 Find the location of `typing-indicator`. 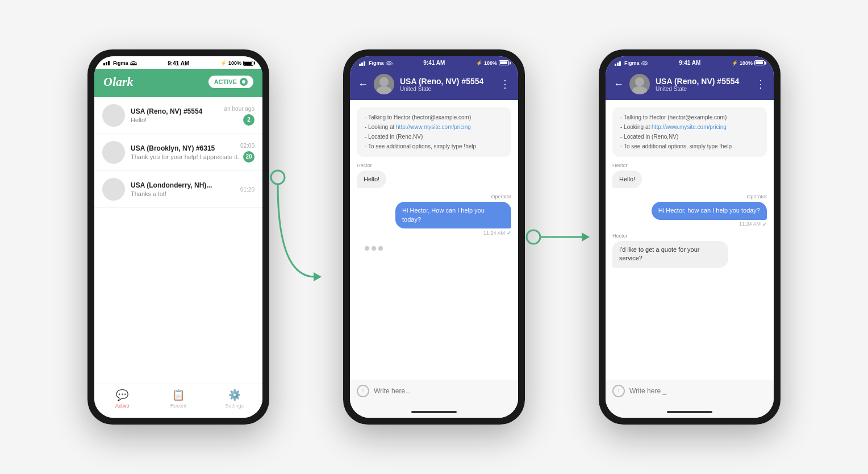

typing-indicator is located at coordinates (434, 248).